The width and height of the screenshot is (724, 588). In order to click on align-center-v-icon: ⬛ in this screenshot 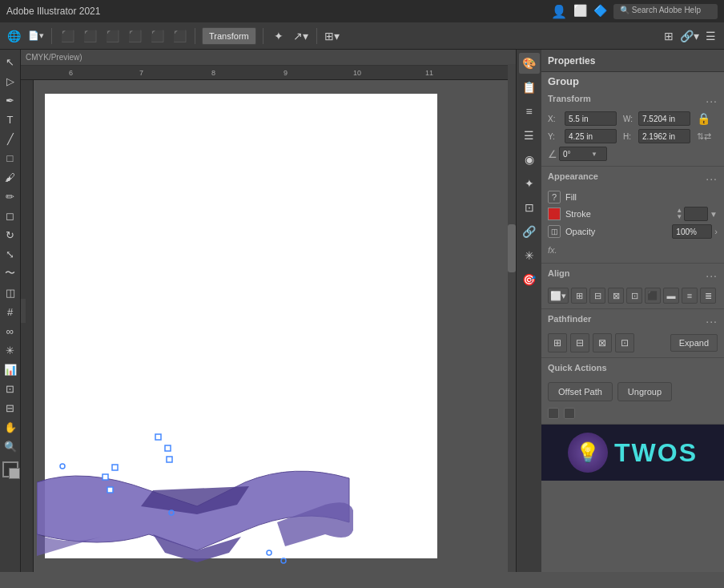, I will do `click(157, 36)`.